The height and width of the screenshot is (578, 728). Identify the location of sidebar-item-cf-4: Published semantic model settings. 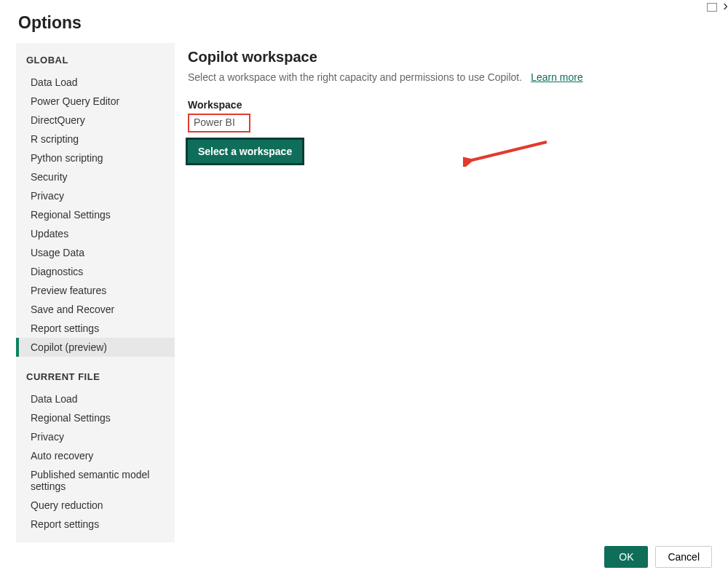
(95, 480).